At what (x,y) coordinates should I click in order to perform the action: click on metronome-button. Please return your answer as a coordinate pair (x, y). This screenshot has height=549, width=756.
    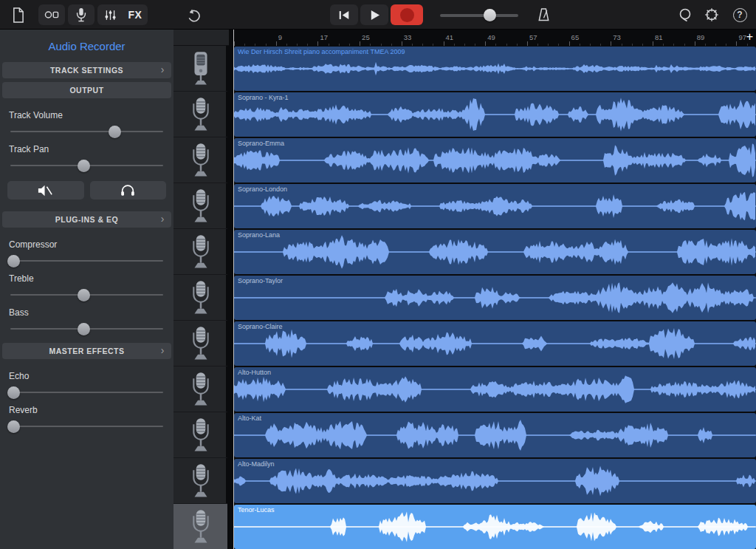
    Looking at the image, I should click on (543, 15).